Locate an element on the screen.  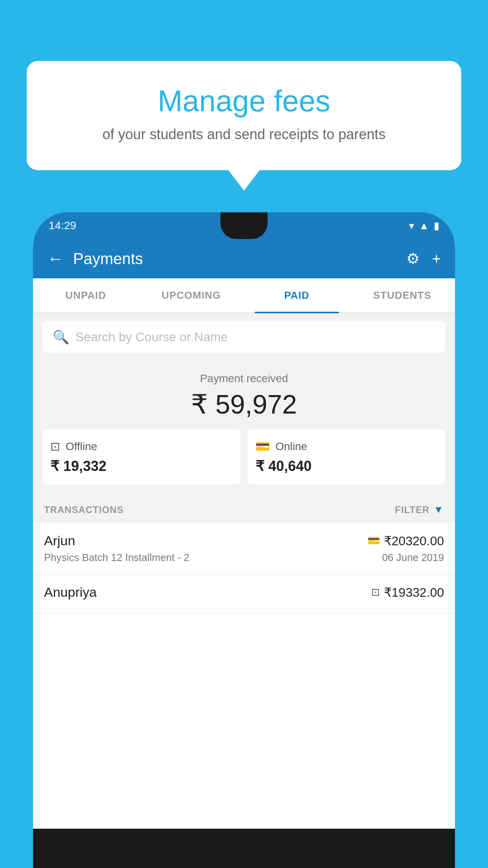
amount-value: ₹19332.00 is located at coordinates (414, 592).